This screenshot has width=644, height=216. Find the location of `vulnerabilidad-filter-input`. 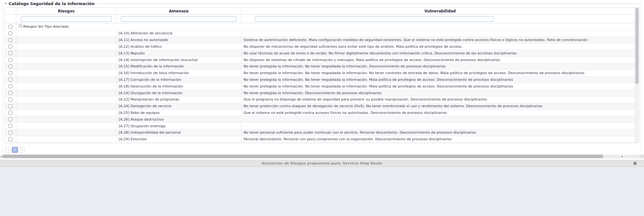

vulnerabilidad-filter-input is located at coordinates (374, 19).